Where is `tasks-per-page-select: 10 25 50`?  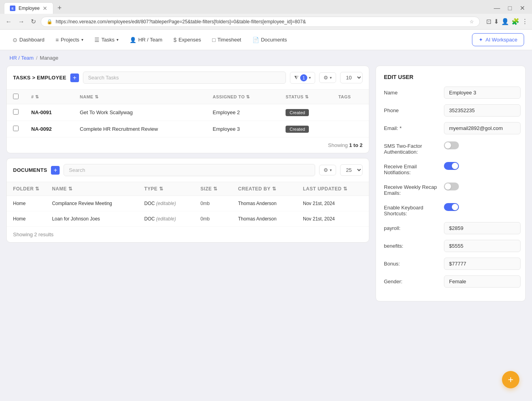
tasks-per-page-select: 10 25 50 is located at coordinates (352, 77).